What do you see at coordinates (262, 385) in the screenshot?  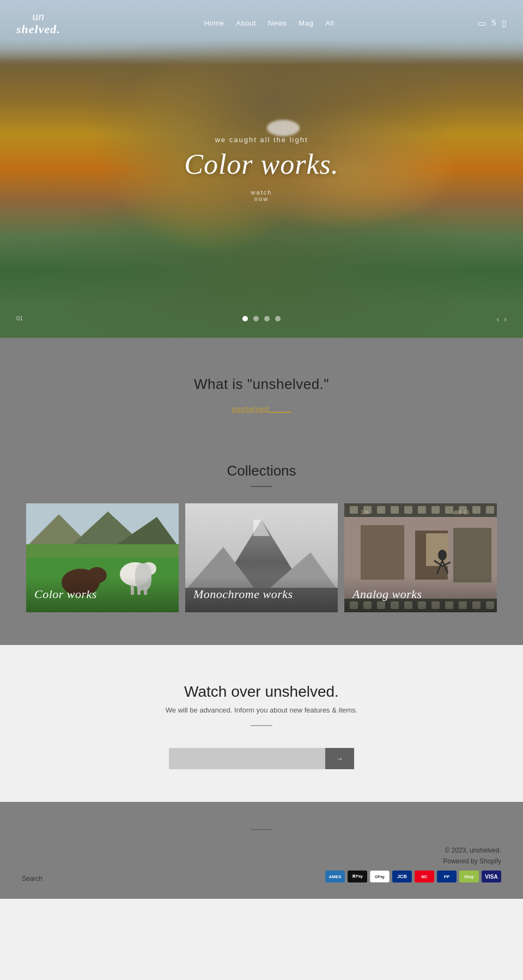 I see `what-title: What is "unshelved."` at bounding box center [262, 385].